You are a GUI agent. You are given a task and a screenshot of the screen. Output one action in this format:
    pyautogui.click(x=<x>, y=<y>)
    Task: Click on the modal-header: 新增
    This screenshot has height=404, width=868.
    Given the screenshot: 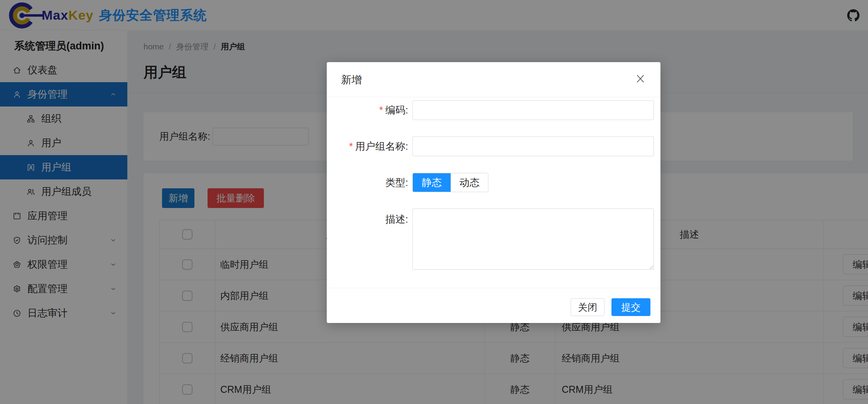 What is the action you would take?
    pyautogui.click(x=494, y=79)
    